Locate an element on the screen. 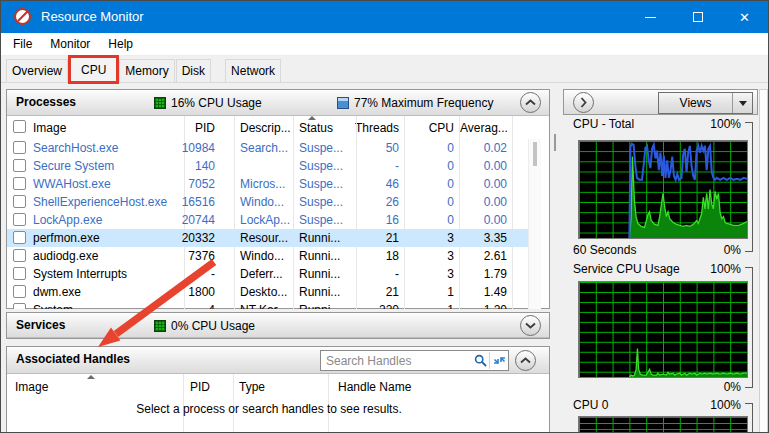  tab-disk: Disk is located at coordinates (194, 70).